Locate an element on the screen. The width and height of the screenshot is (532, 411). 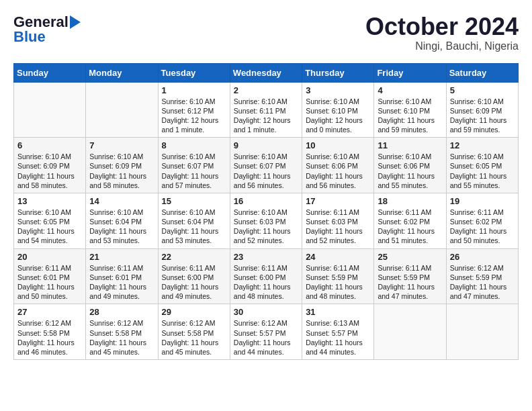
month-title: October 2024 is located at coordinates (442, 27).